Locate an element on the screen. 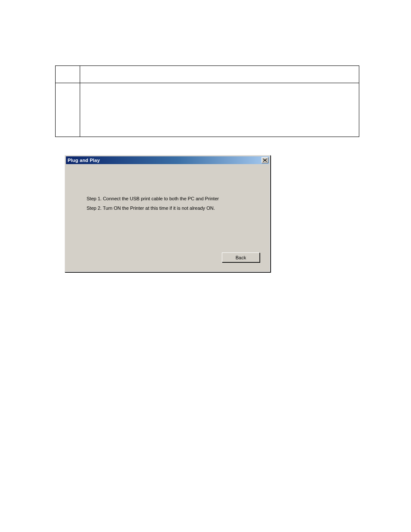  plug-and-play-dialog: Plug and Play Step 1. Connect the USB pr… is located at coordinates (168, 214).